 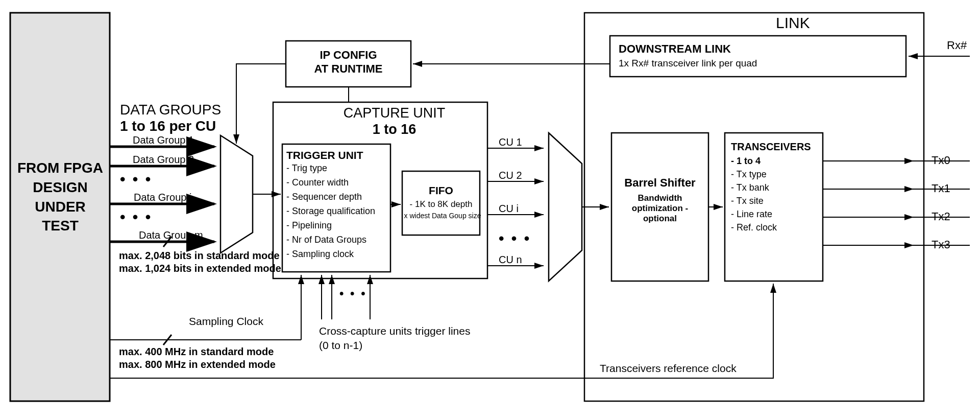 What do you see at coordinates (324, 197) in the screenshot?
I see `tu-b2: - Sequencer depth` at bounding box center [324, 197].